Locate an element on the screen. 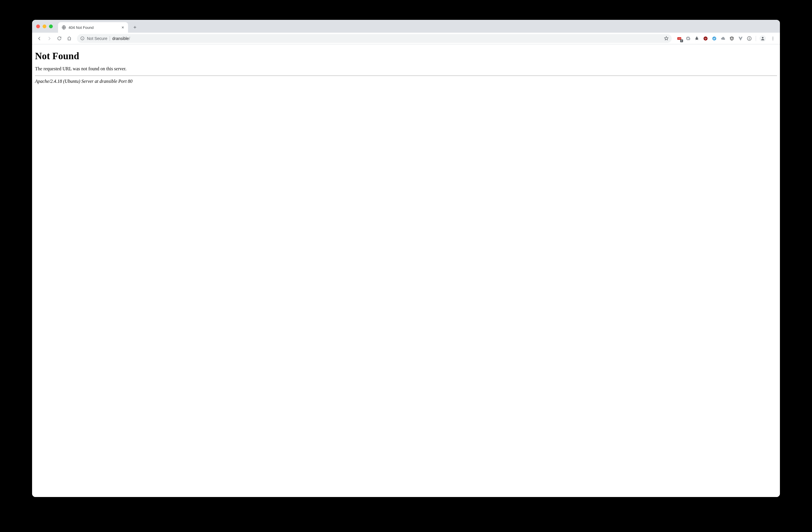 The height and width of the screenshot is (532, 812). extension-lastpass-icon: 1 is located at coordinates (679, 38).